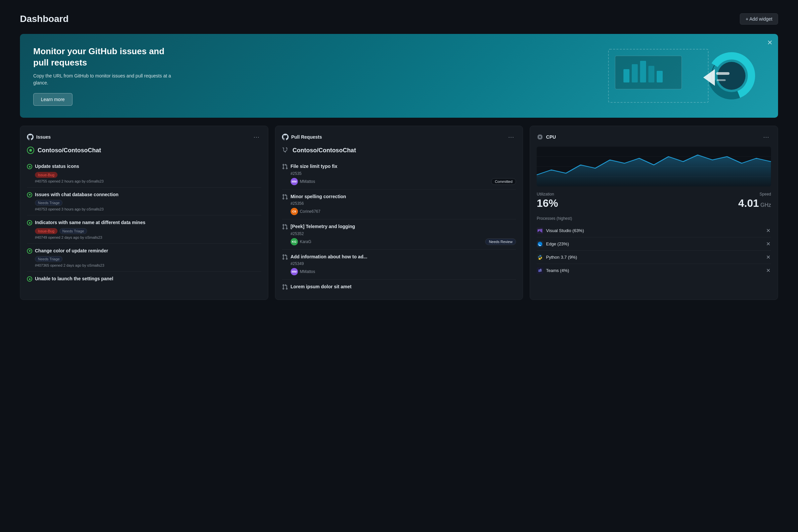 The width and height of the screenshot is (798, 532). Describe the element at coordinates (404, 174) in the screenshot. I see `pr-number: #2535` at that location.